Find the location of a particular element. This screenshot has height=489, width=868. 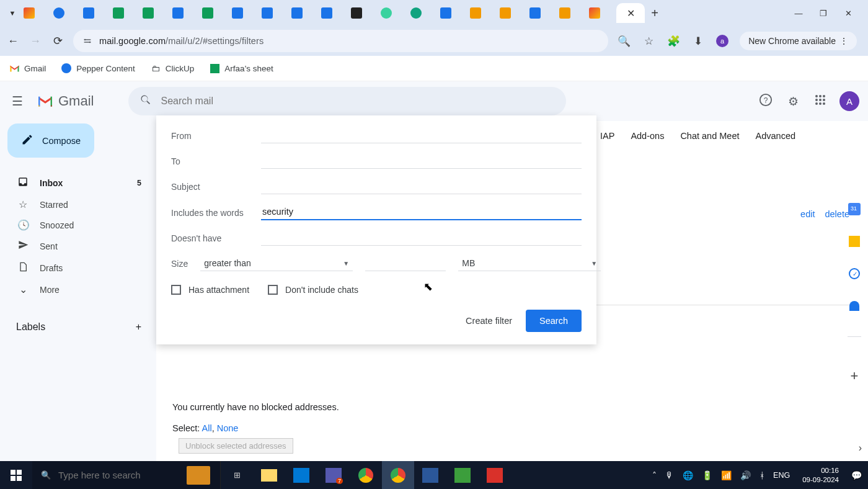

collapse-panel-icon: › is located at coordinates (861, 448).